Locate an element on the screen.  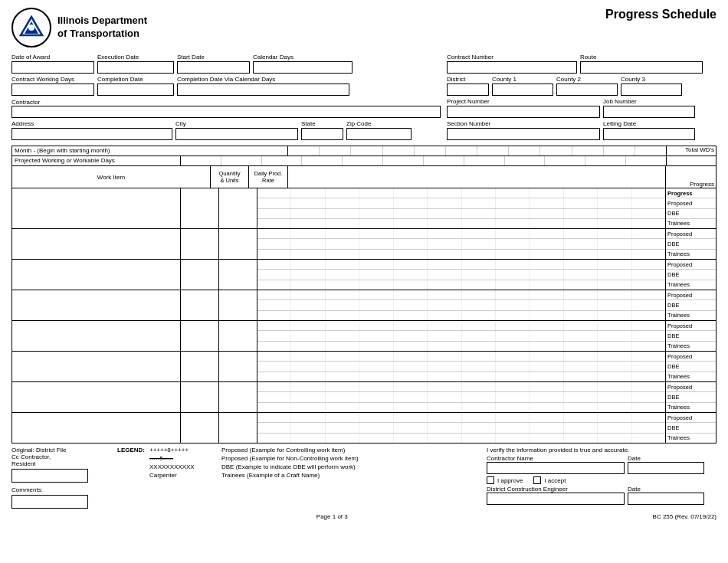
route-input is located at coordinates (641, 67).